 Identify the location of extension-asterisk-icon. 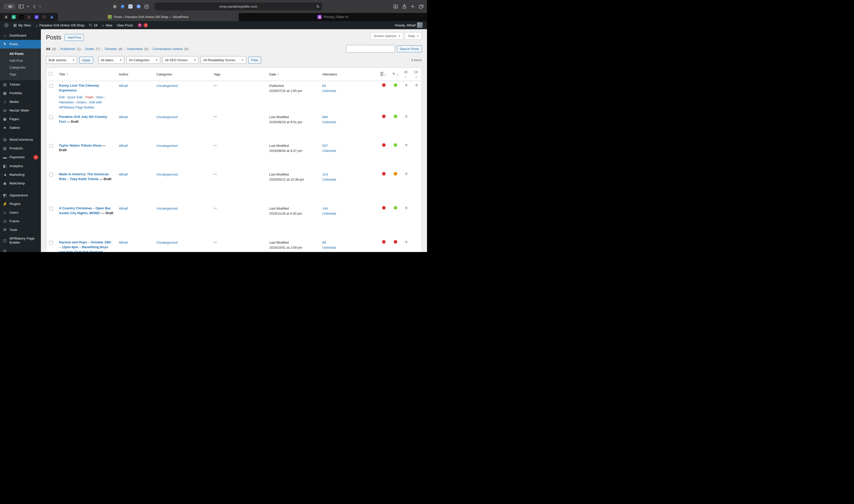
(115, 6).